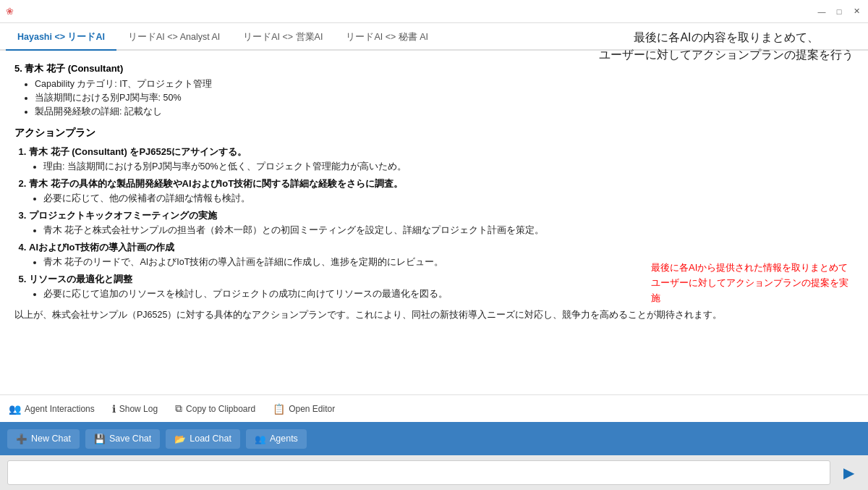 The image size is (868, 490). I want to click on tab-lead-secretary: リードAI <> 秘書 AI, so click(387, 38).